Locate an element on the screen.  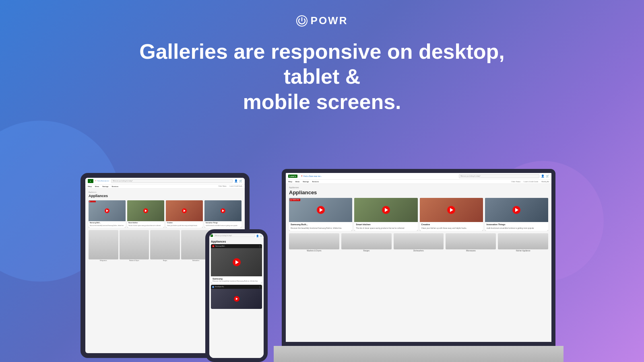
laptop-video-card-3: Creative Clean your kitchen up with thes… is located at coordinates (452, 214).